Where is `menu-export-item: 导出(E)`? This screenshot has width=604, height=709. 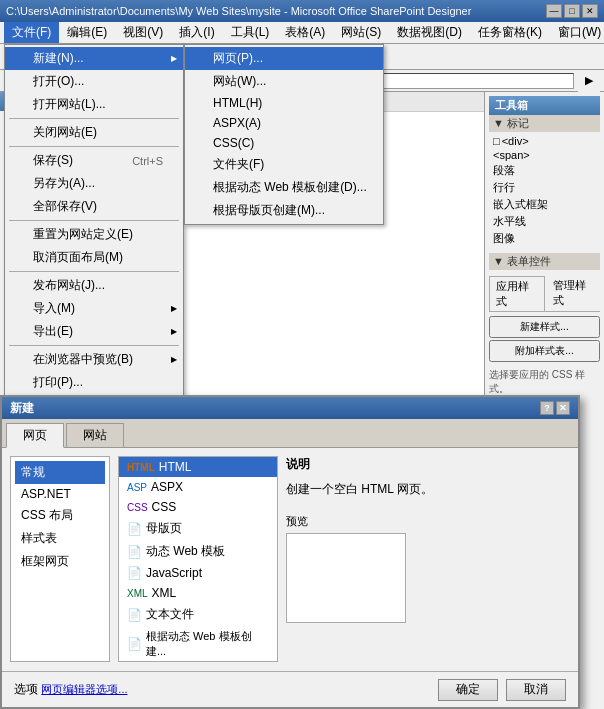
menu-export-item: 导出(E) is located at coordinates (94, 332).